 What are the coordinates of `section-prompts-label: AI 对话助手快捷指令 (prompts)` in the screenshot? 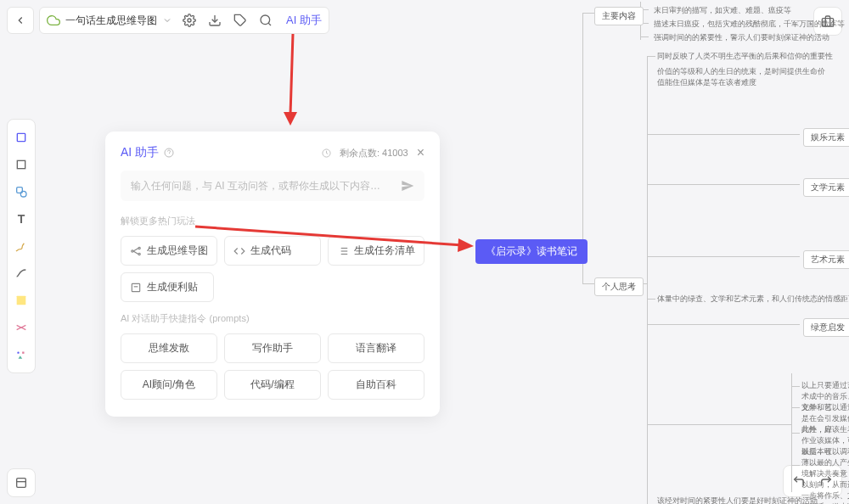 It's located at (273, 319).